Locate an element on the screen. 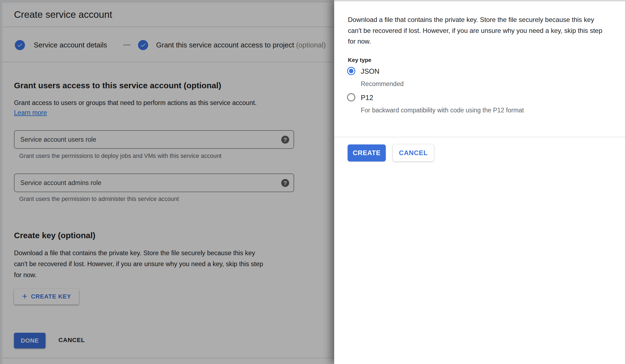  key-type-label: Key type is located at coordinates (359, 60).